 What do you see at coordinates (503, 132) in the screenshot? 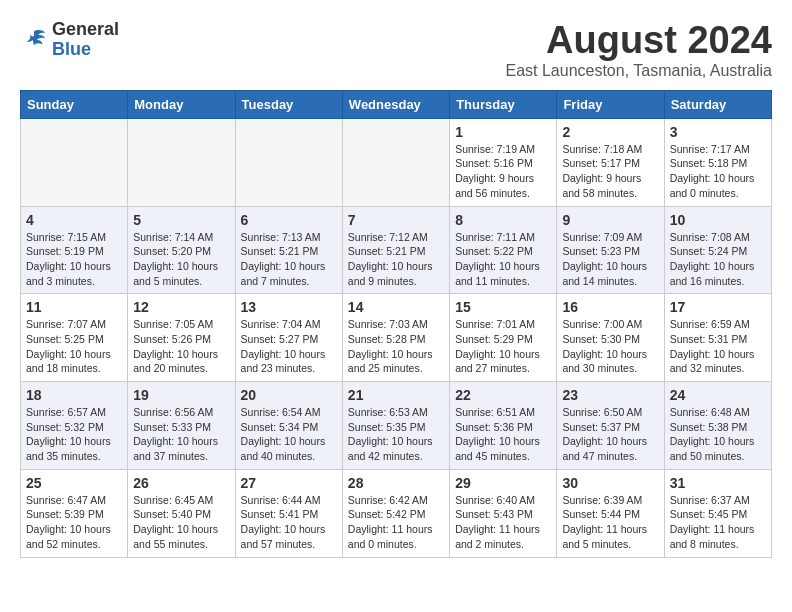
I see `day-number: 1` at bounding box center [503, 132].